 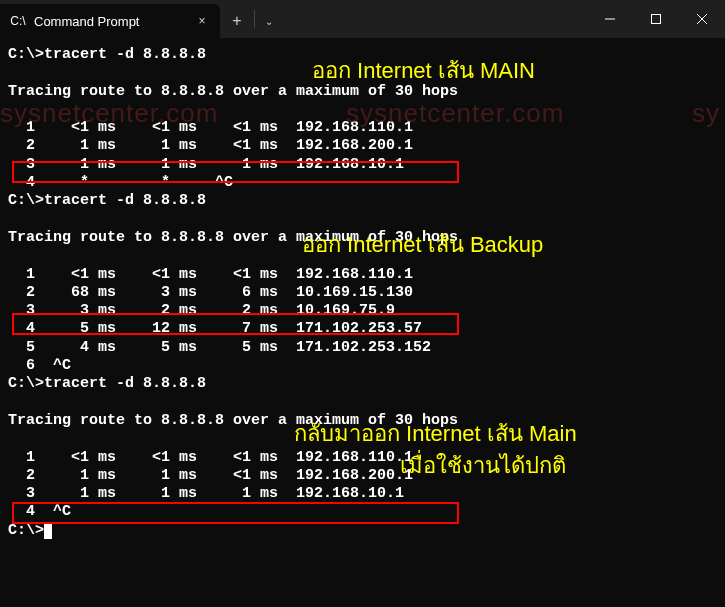 I want to click on new-tab-button: +, so click(x=237, y=21).